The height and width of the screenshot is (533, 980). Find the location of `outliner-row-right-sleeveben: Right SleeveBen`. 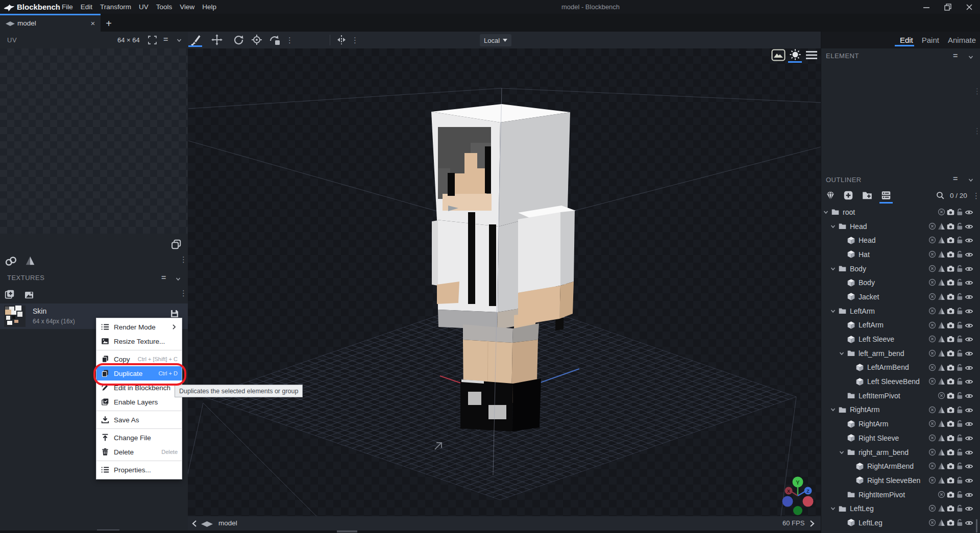

outliner-row-right-sleeveben: Right SleeveBen is located at coordinates (900, 480).